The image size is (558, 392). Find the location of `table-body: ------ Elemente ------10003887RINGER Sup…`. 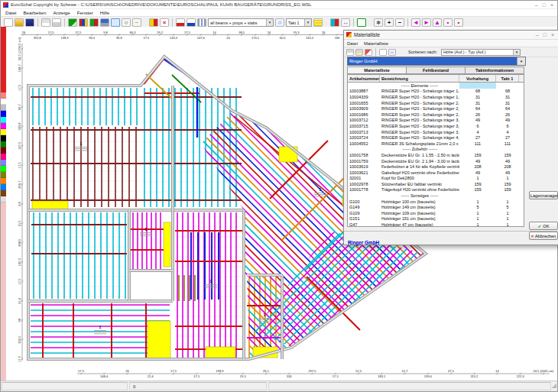

table-body: ------ Elemente ------10003887RINGER Sup… is located at coordinates (436, 154).